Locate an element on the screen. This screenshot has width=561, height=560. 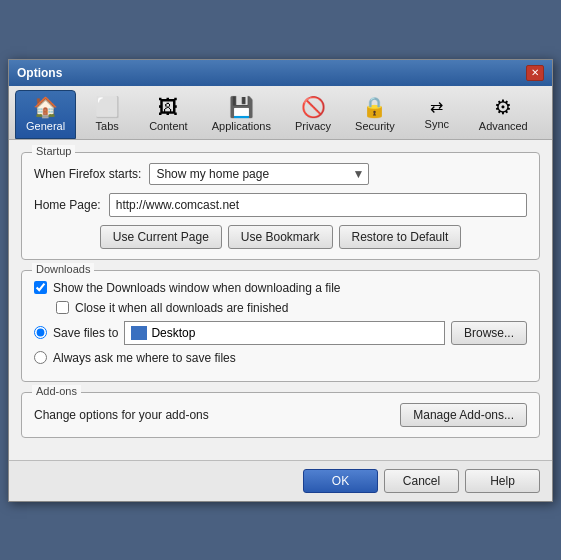
toolbar: 🏠 General ⬜ Tabs 🖼 Content 💾 Application… is located at coordinates (280, 113).